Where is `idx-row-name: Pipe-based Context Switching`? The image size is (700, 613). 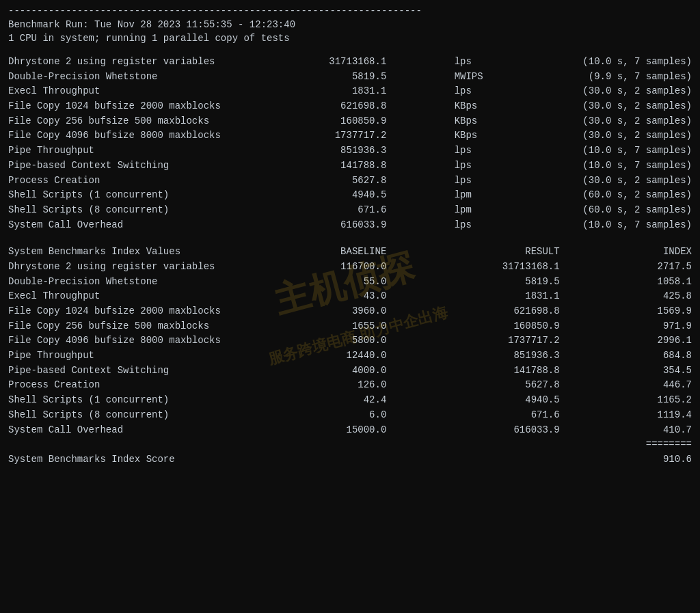
idx-row-name: Pipe-based Context Switching is located at coordinates (124, 371).